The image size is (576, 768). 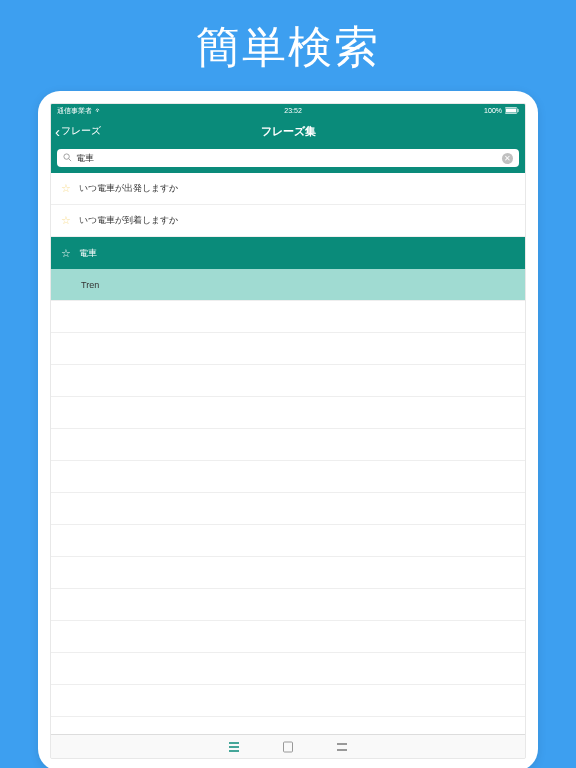 I want to click on list-item: ☆ いつ電車が到着しますか, so click(x=288, y=221).